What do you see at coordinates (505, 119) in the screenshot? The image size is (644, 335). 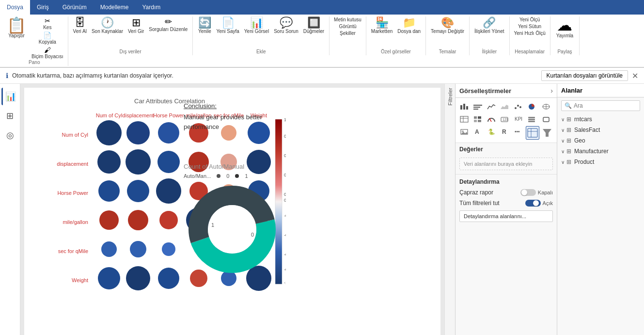 I see `svg-text: 123` at bounding box center [505, 119].